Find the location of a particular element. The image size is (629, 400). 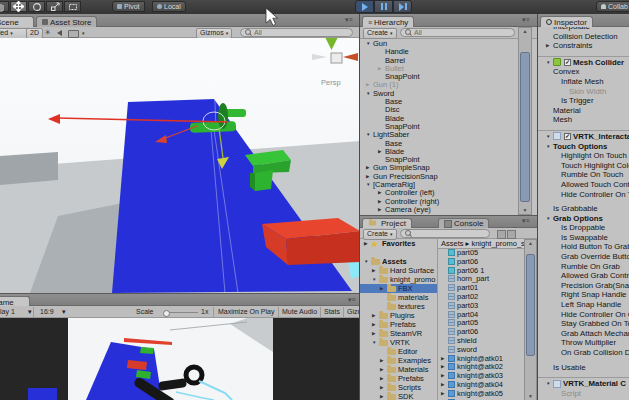

gizmo-z-cone is located at coordinates (320, 57).